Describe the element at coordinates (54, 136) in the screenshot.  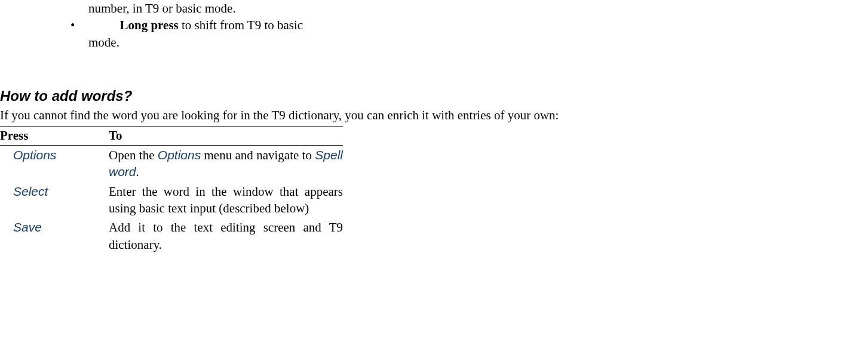
I see `col-header-press: Press` at that location.